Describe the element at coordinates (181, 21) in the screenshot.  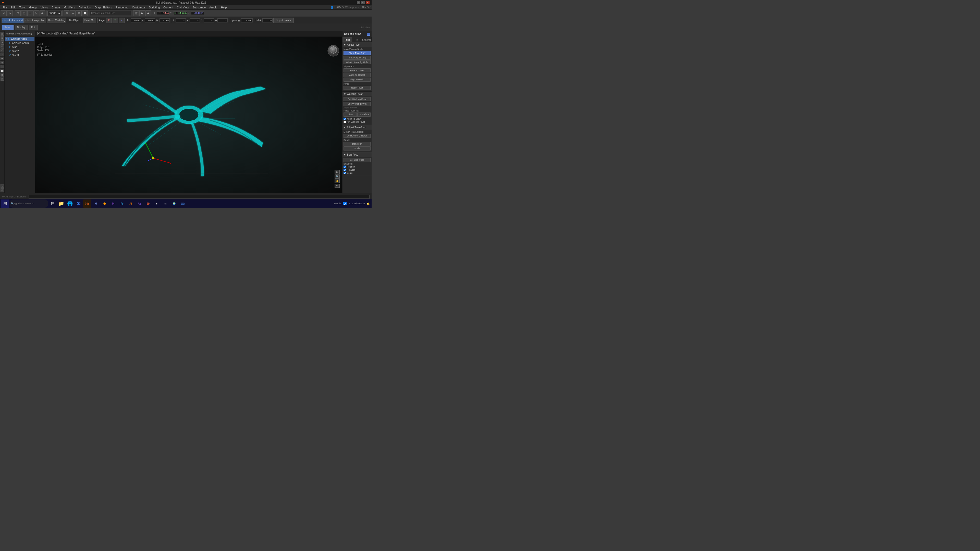
I see `x-size-input` at that location.